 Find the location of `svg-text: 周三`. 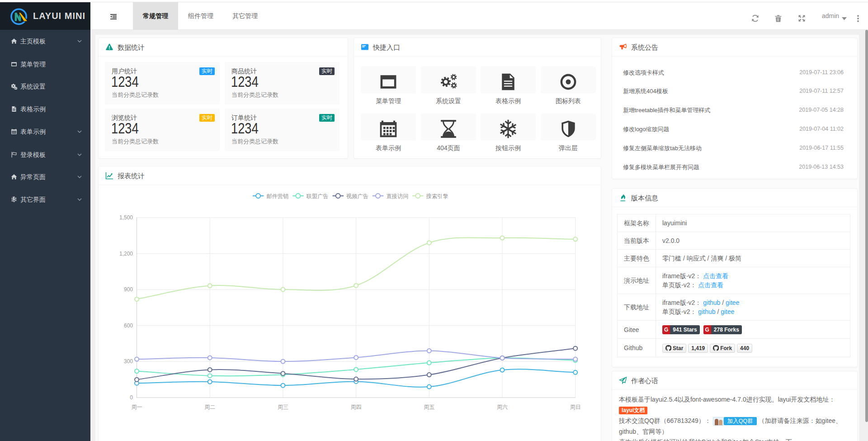

svg-text: 周三 is located at coordinates (283, 407).